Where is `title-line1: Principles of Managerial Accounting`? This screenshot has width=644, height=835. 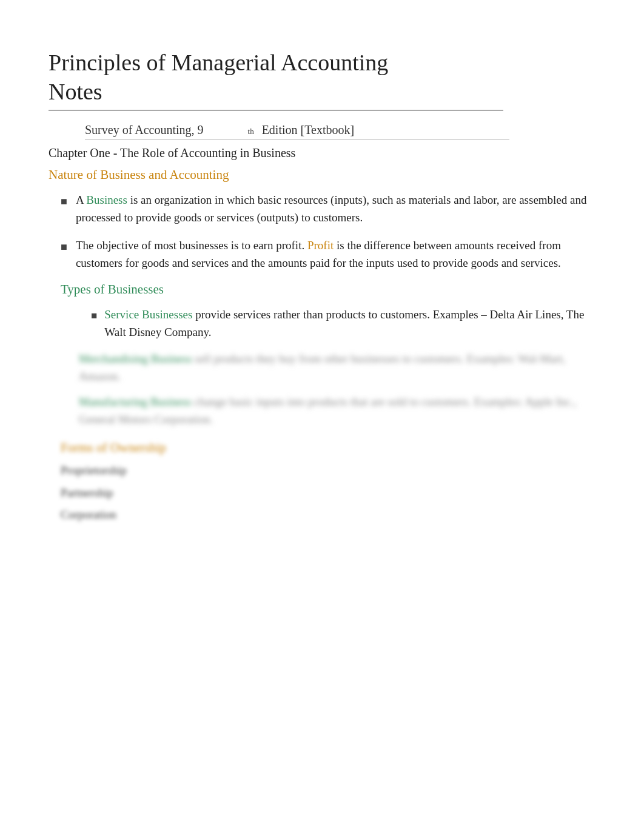
title-line1: Principles of Managerial Accounting is located at coordinates (218, 62).